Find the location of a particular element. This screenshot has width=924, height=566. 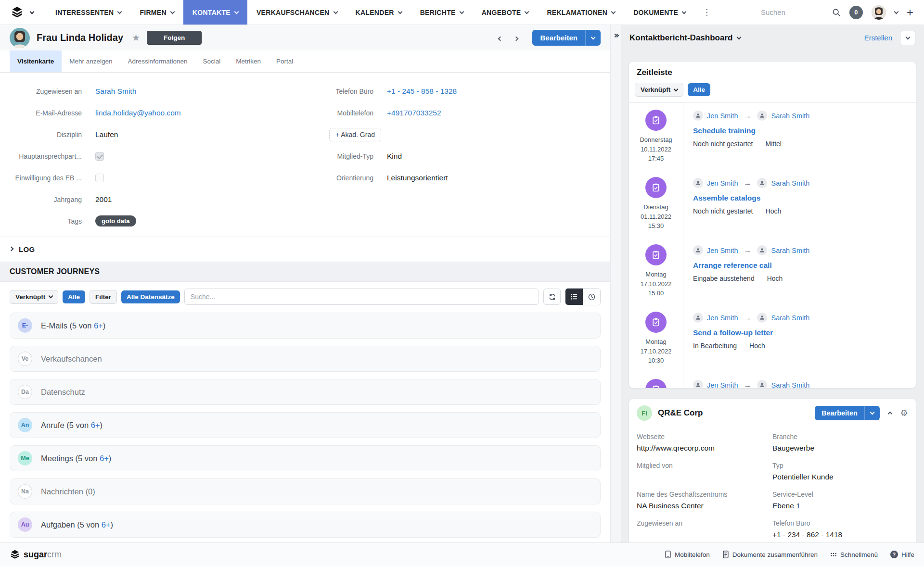

mobile-phone-link: +491707033252 is located at coordinates (414, 113).